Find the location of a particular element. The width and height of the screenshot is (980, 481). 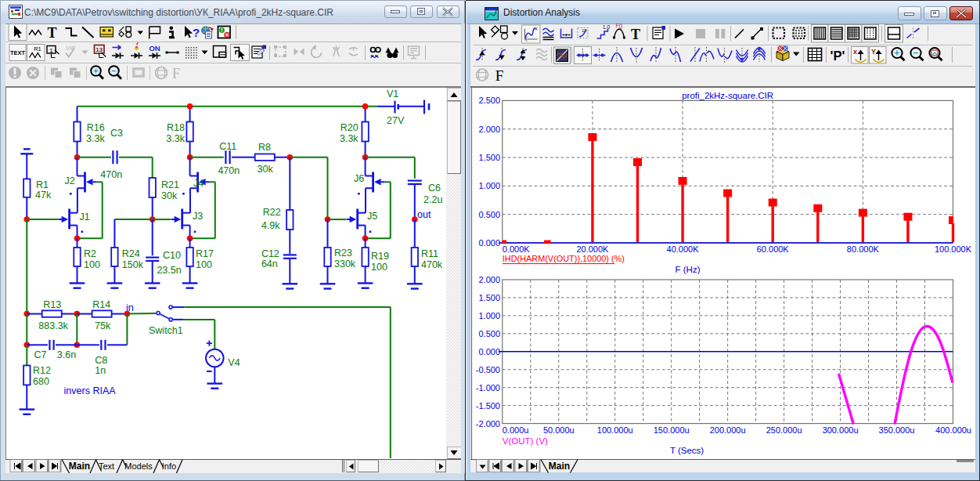

svg-text: R16 is located at coordinates (95, 128).